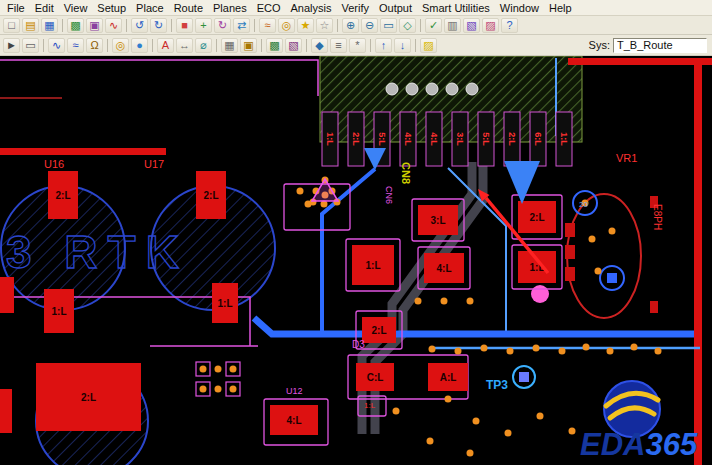 The height and width of the screenshot is (465, 712). I want to click on scripts-icon: ≡, so click(338, 46).